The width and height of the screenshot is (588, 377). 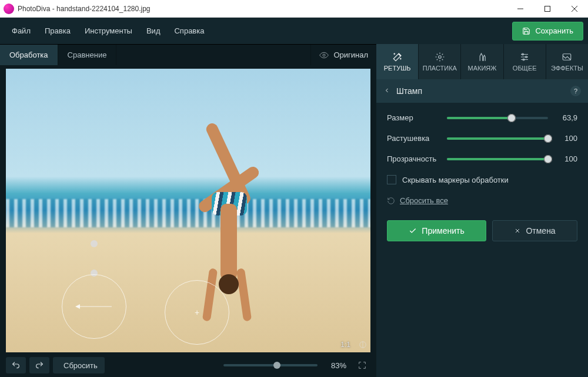 I want to click on menu-edit: Правка, so click(x=58, y=31).